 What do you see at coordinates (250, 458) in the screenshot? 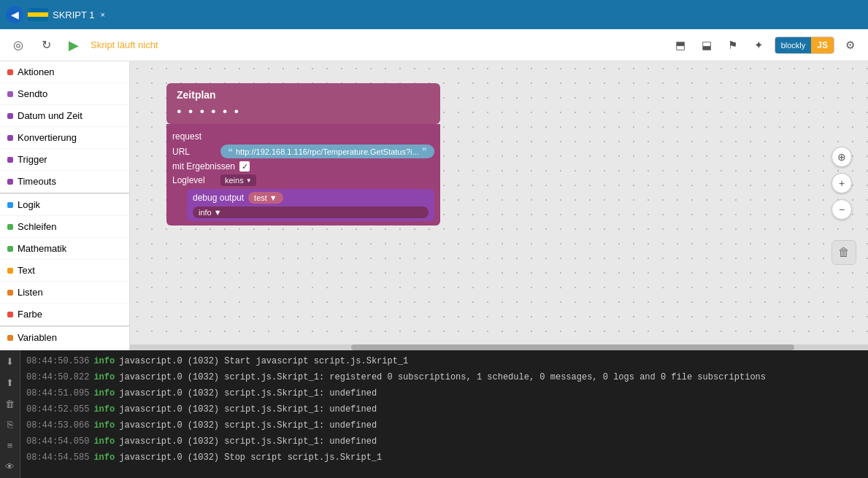
I see `log-message: javascript.0 (1032) Stop script script.j…` at bounding box center [250, 458].